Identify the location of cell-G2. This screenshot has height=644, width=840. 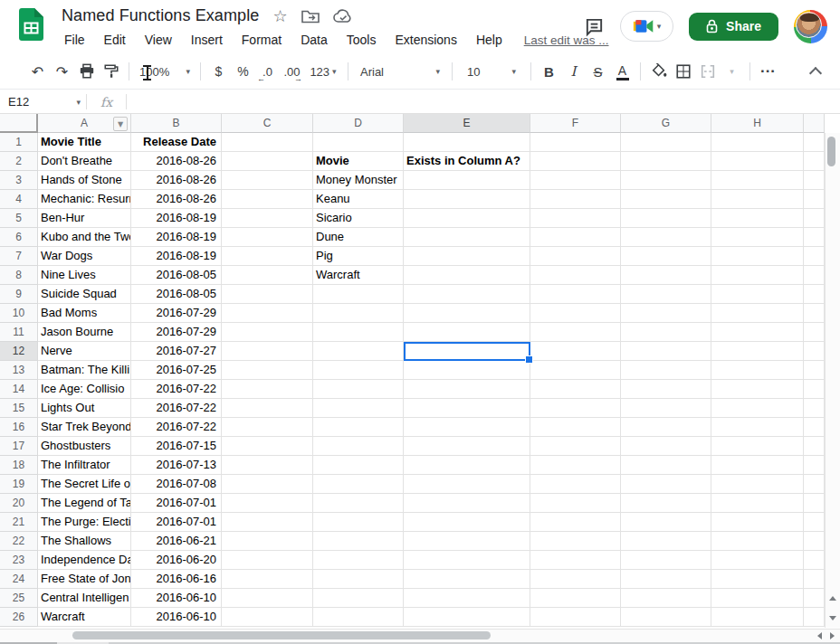
(666, 161).